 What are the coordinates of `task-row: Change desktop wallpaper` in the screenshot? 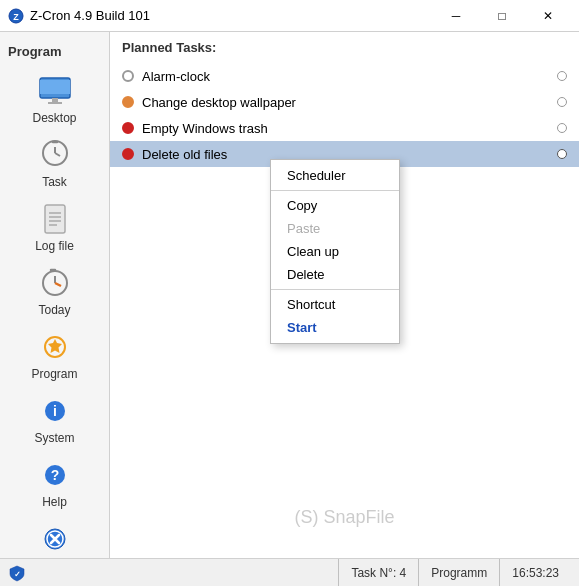 It's located at (344, 102).